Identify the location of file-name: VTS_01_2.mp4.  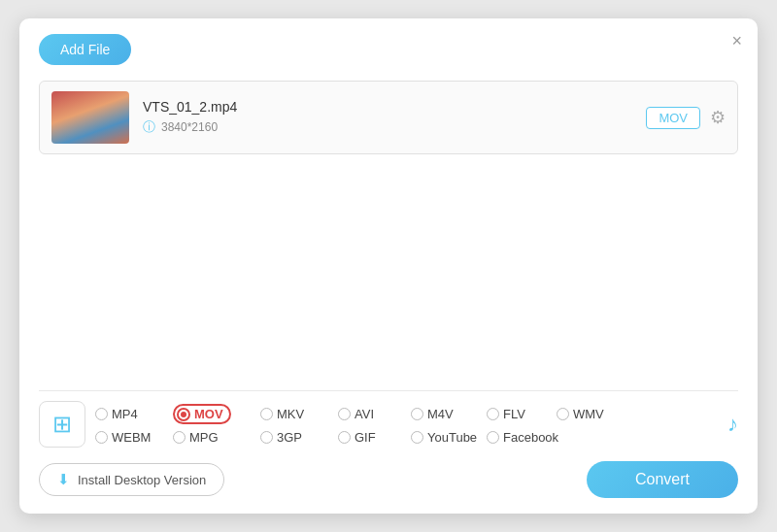
(394, 107).